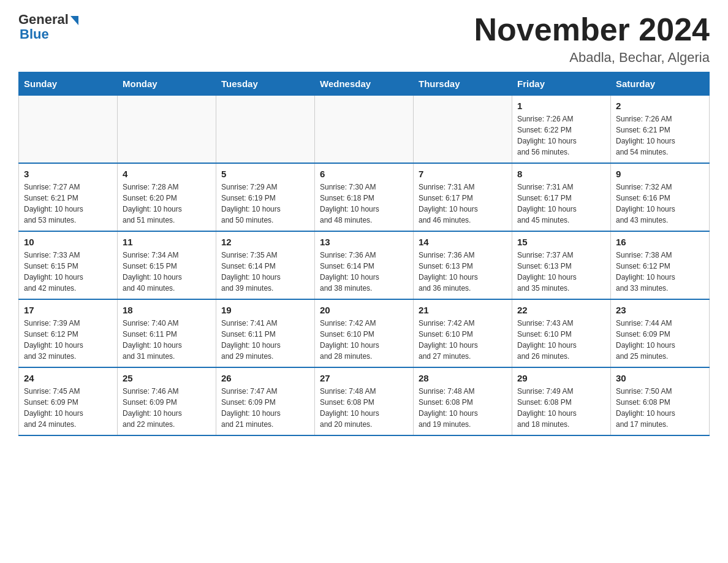 The width and height of the screenshot is (728, 563). Describe the element at coordinates (44, 20) in the screenshot. I see `logo-general: General` at that location.